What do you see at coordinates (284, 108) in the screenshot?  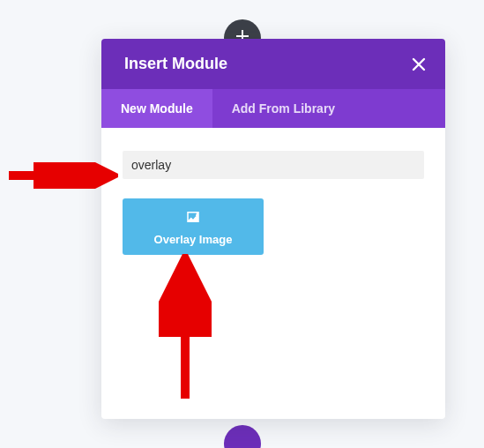 I see `tab-add-from-library: Add From Library` at bounding box center [284, 108].